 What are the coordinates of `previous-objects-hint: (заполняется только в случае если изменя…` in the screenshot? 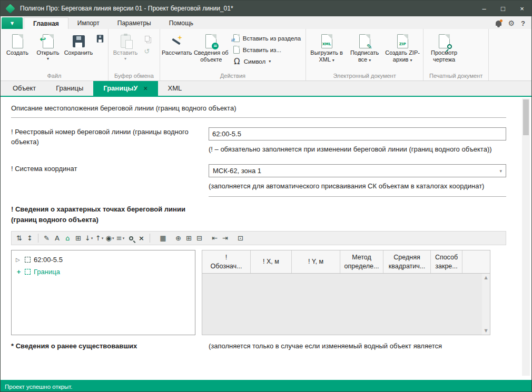 It's located at (357, 346).